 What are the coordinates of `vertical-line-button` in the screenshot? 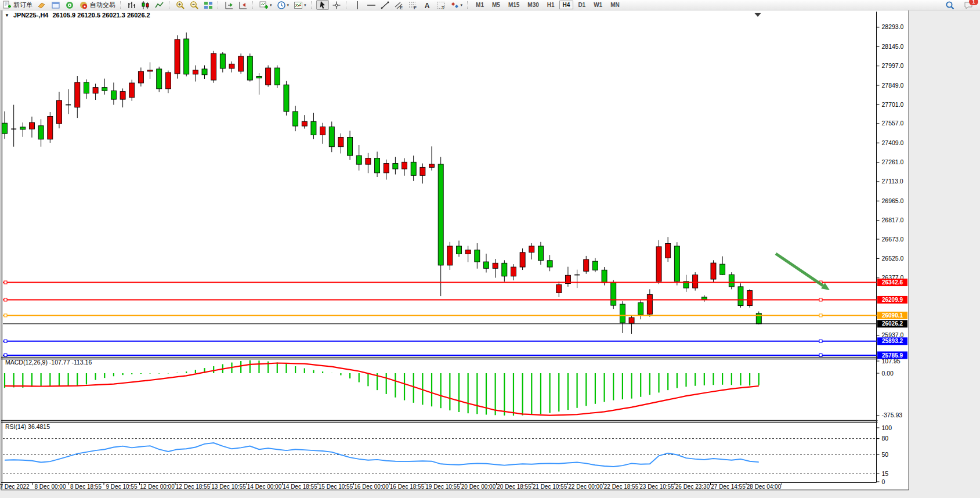 It's located at (357, 5).